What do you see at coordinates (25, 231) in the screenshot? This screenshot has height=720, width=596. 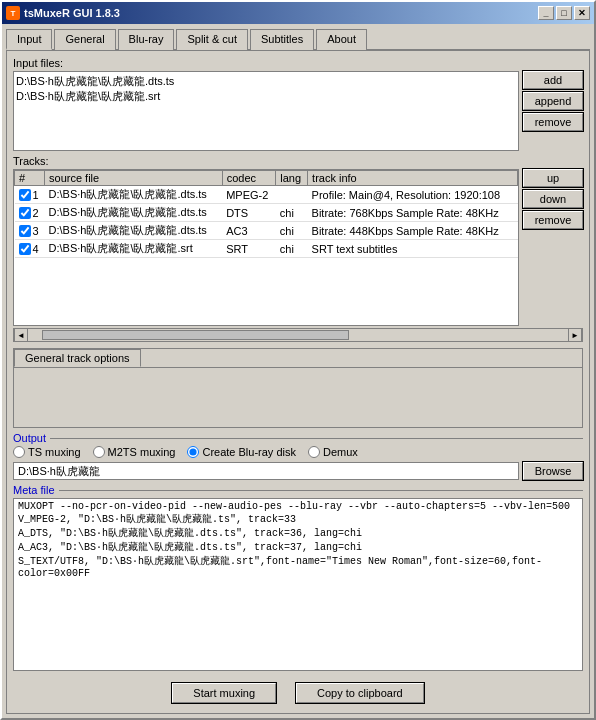 I see `track-3-checkbox` at bounding box center [25, 231].